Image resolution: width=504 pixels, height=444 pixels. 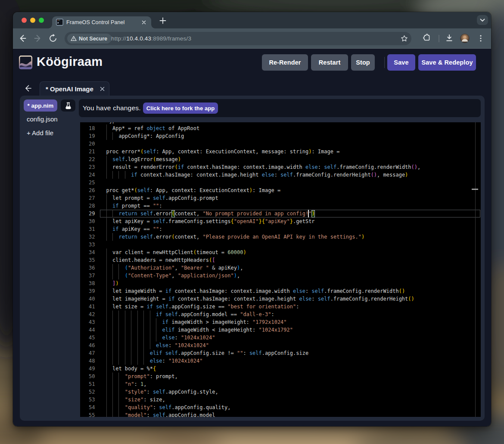 What do you see at coordinates (70, 89) in the screenshot?
I see `file-tab-label: * OpenAI Image` at bounding box center [70, 89].